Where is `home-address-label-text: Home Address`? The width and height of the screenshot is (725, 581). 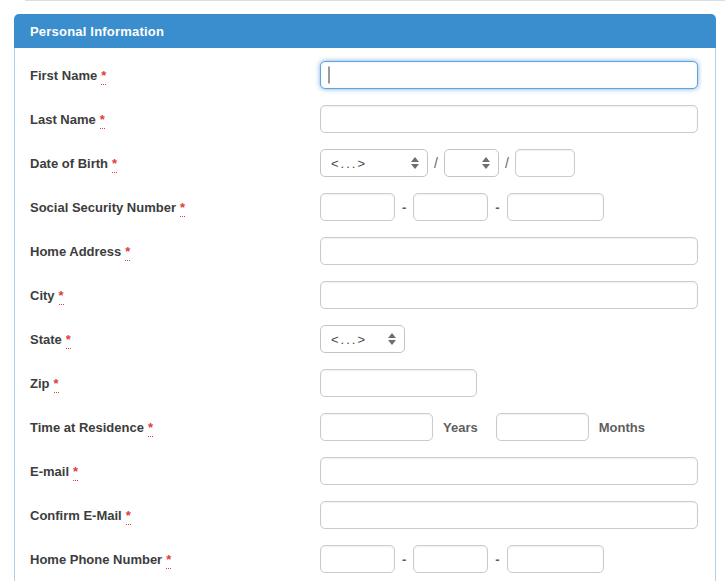
home-address-label-text: Home Address is located at coordinates (76, 252).